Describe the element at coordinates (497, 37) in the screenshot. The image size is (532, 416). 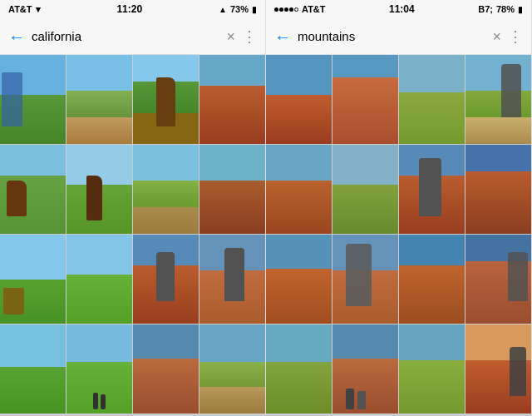
I see `clear-button-right: ×` at that location.